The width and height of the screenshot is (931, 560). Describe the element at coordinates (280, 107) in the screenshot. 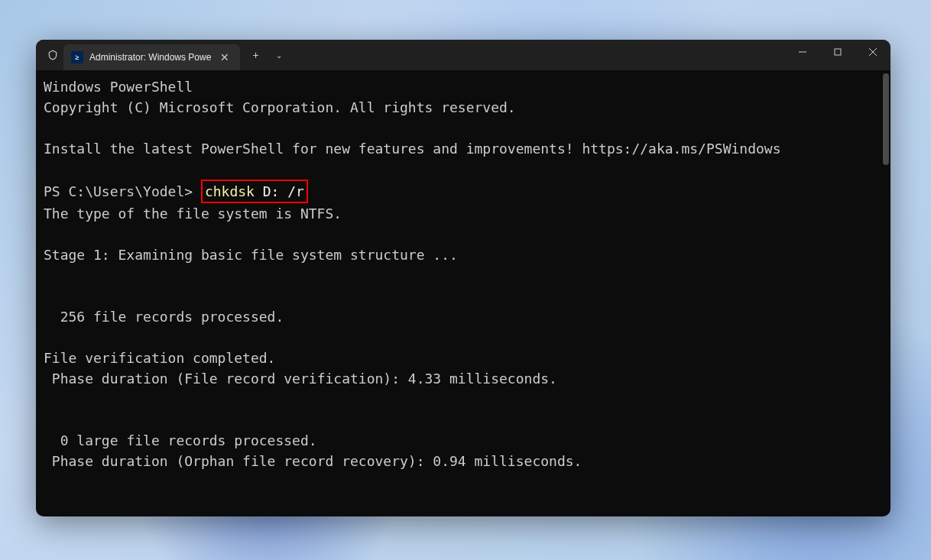

I see `output-line: Copyright (C) Microsoft Corporation. All…` at that location.